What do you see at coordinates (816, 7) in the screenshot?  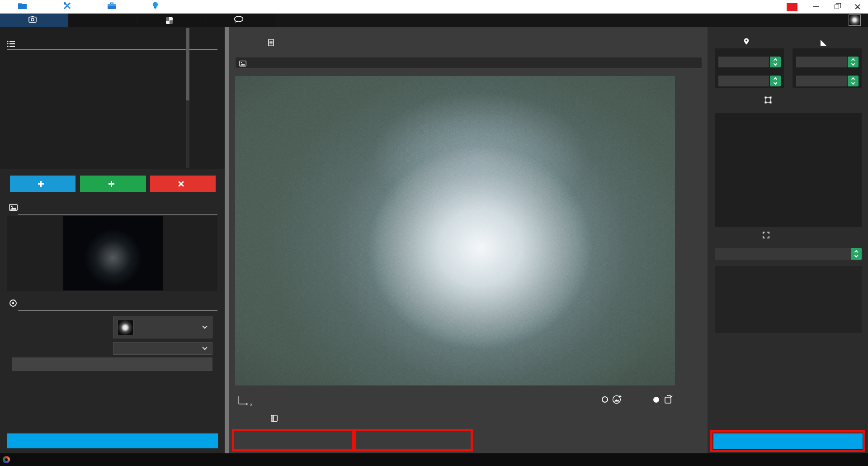 I see `minimize-button` at bounding box center [816, 7].